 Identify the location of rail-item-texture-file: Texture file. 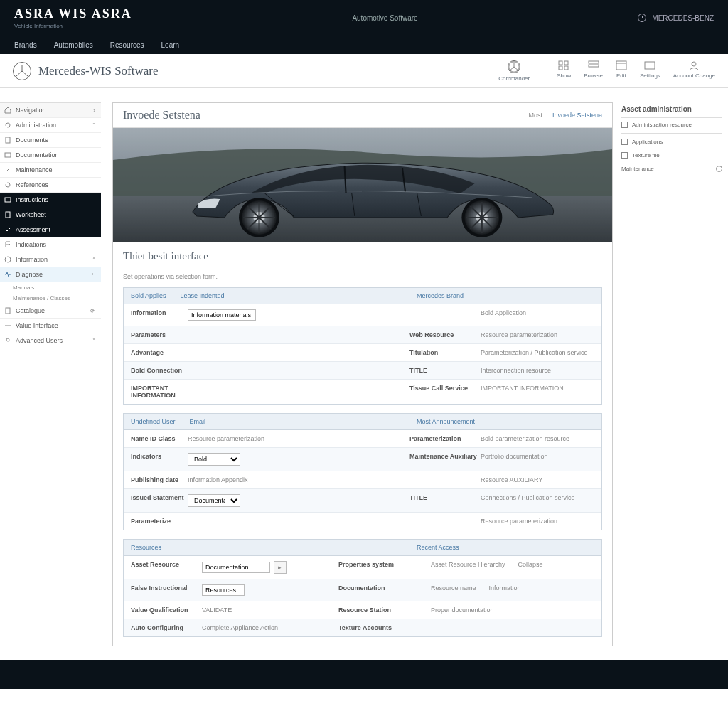
(672, 155).